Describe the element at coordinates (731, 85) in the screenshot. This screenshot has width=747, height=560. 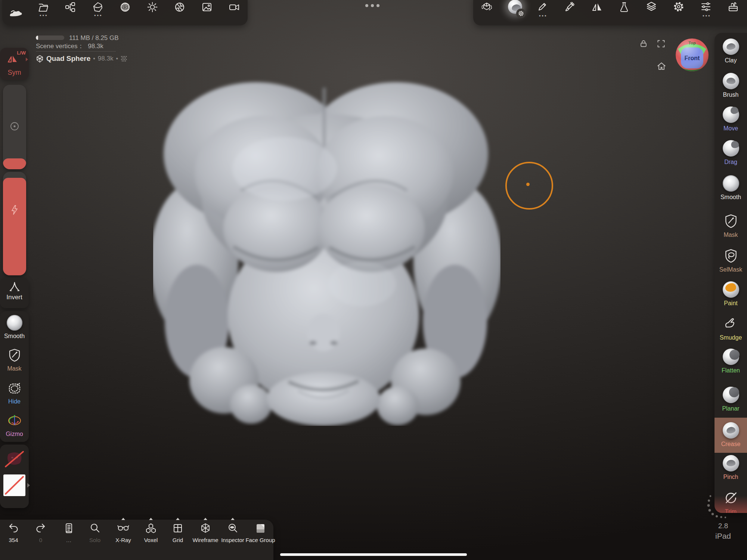
I see `tool-brush: Brush` at that location.